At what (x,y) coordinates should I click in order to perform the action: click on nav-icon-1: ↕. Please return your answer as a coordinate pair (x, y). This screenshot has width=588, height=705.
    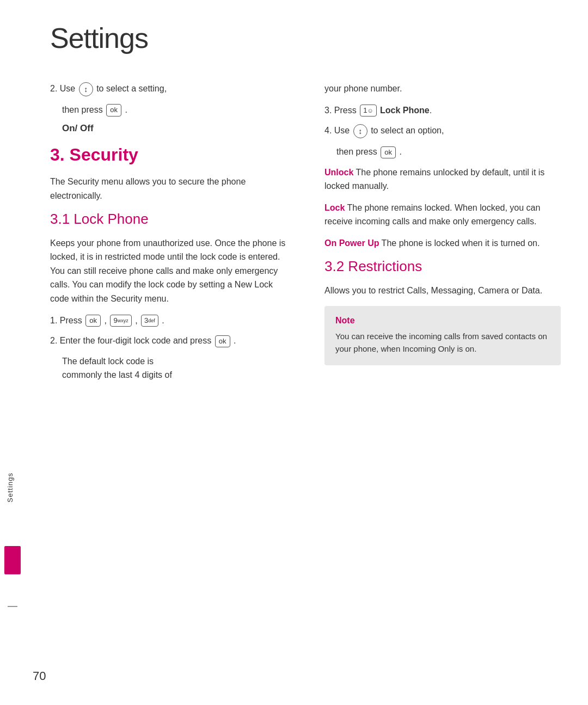
    Looking at the image, I should click on (86, 89).